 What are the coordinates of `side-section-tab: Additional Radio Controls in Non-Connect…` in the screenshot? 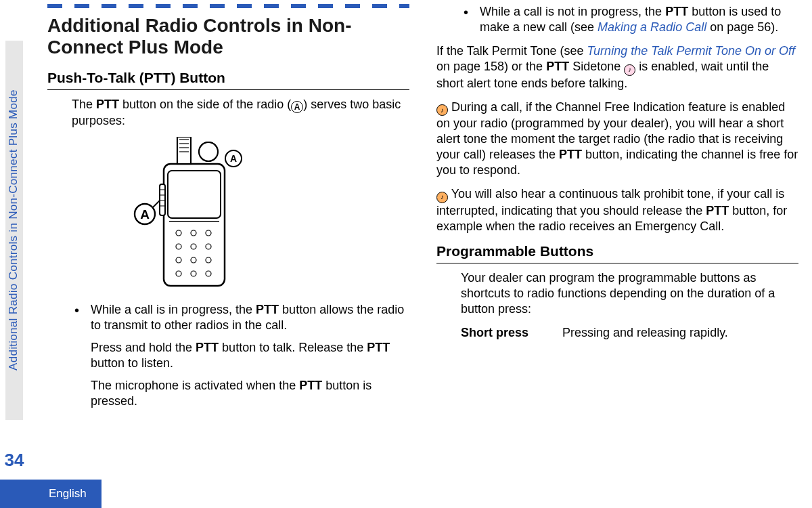 It's located at (14, 230).